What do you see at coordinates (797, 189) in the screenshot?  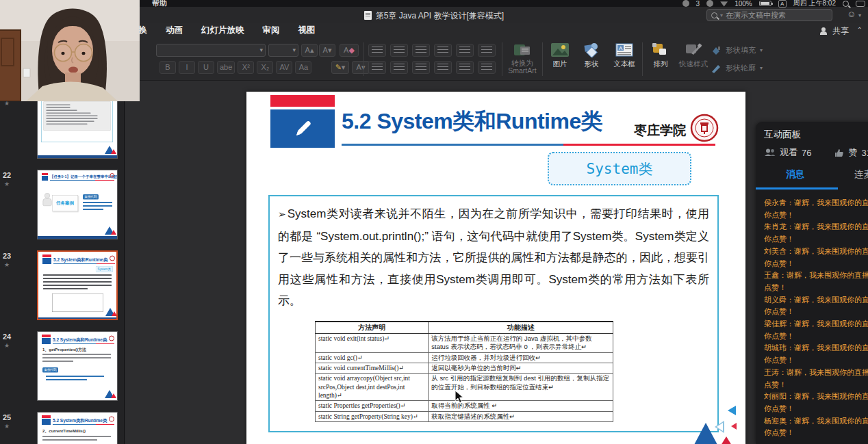 I see `active-tab-underline` at bounding box center [797, 189].